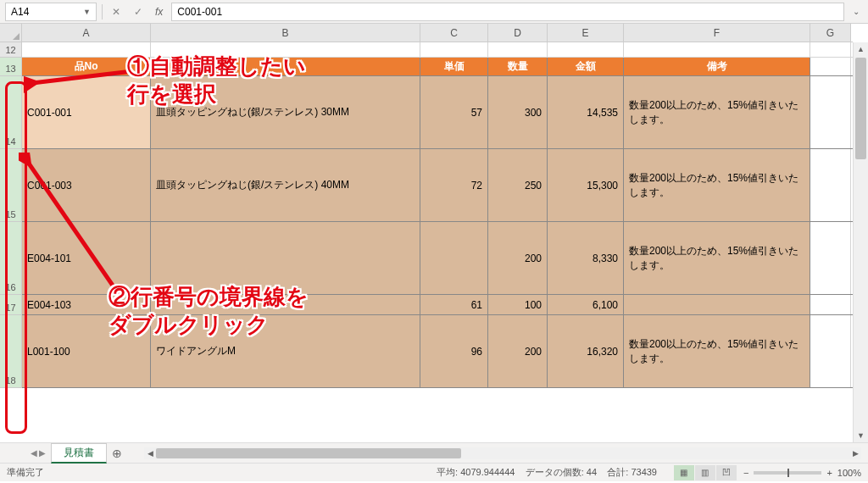  What do you see at coordinates (717, 112) in the screenshot?
I see `cell-14-F: 数量200以上のため、15%値引きいたします。` at bounding box center [717, 112].